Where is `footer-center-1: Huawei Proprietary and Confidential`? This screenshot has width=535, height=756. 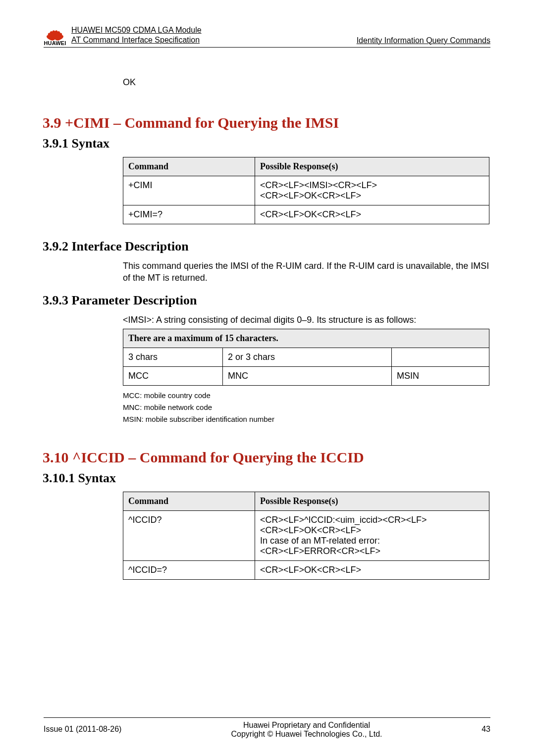
footer-center-1: Huawei Proprietary and Confidential is located at coordinates (307, 725).